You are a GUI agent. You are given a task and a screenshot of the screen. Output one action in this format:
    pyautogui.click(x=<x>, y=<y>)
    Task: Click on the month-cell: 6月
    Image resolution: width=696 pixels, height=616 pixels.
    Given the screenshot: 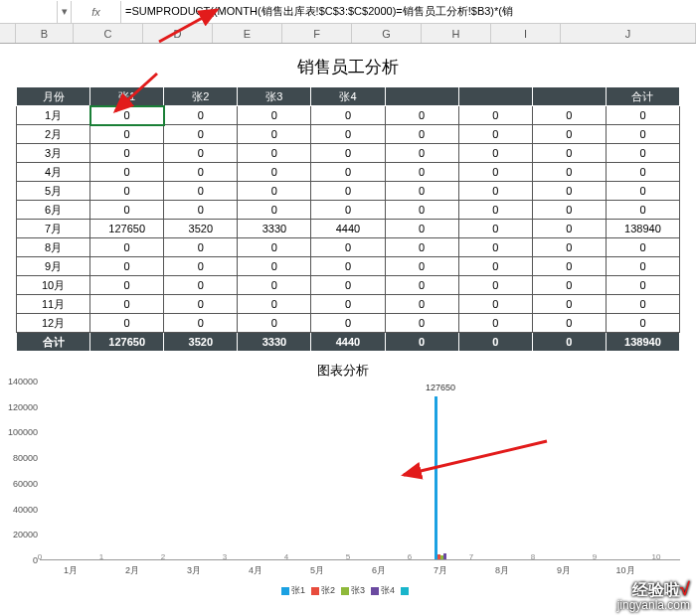 What is the action you would take?
    pyautogui.click(x=54, y=211)
    